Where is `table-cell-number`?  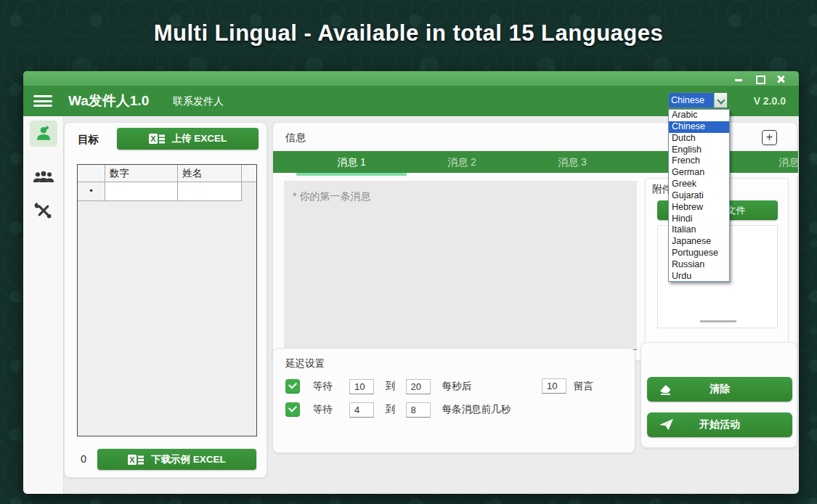 table-cell-number is located at coordinates (142, 192).